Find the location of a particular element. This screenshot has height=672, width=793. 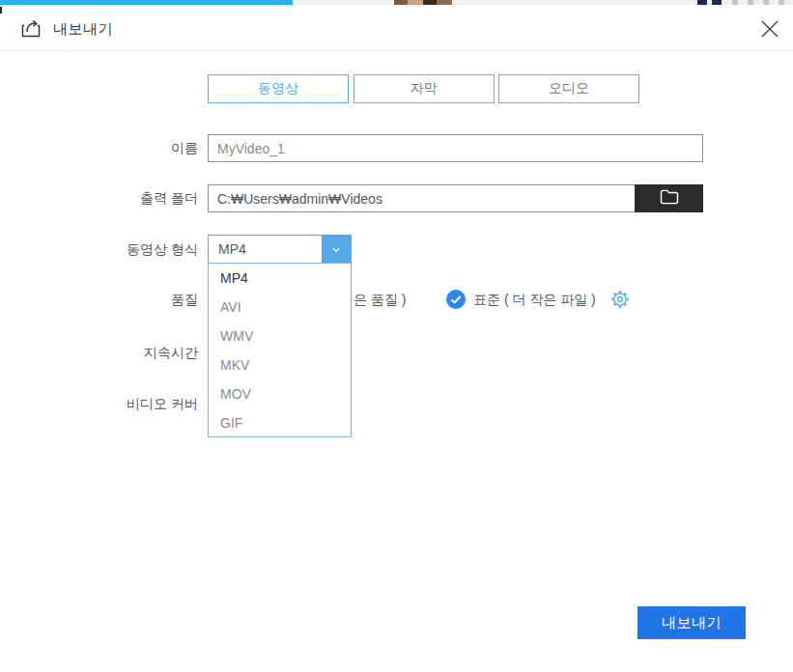

format-option-mp4: MP4 is located at coordinates (280, 278).